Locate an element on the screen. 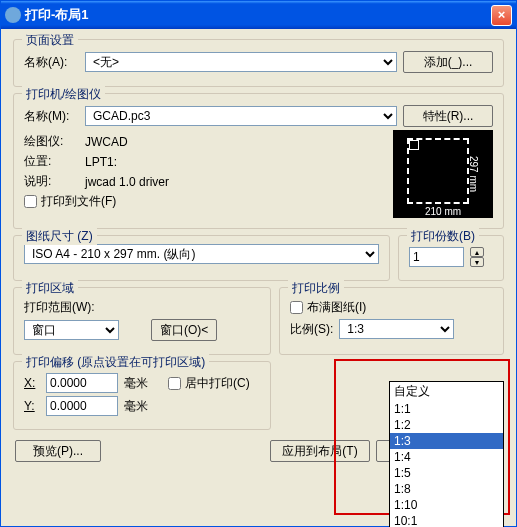 This screenshot has width=517, height=527. ratio-option: 1:5 is located at coordinates (446, 473).